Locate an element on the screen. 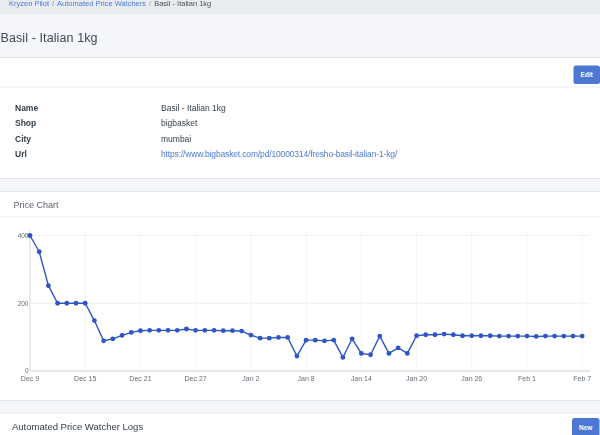  svg-text: Feb 1 is located at coordinates (527, 378).